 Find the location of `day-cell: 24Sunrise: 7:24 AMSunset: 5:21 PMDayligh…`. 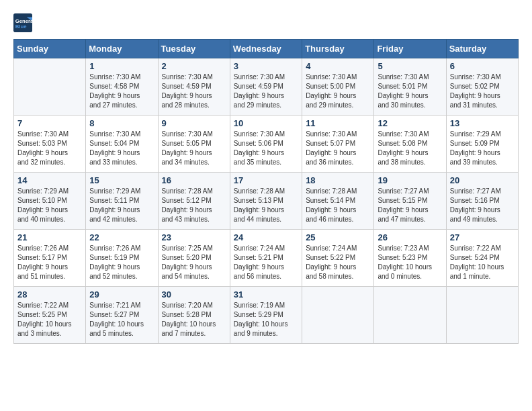

day-cell: 24Sunrise: 7:24 AMSunset: 5:21 PMDayligh… is located at coordinates (266, 258).